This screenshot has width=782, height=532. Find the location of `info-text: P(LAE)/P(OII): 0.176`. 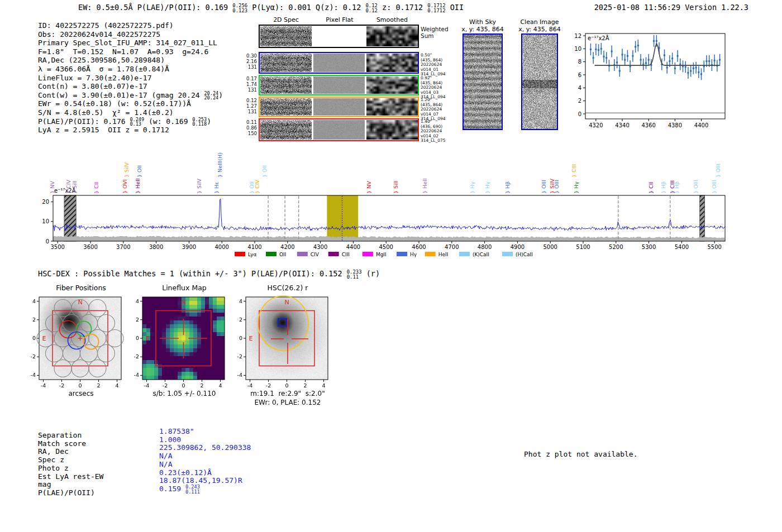

info-text: P(LAE)/P(OII): 0.176 is located at coordinates (84, 122).